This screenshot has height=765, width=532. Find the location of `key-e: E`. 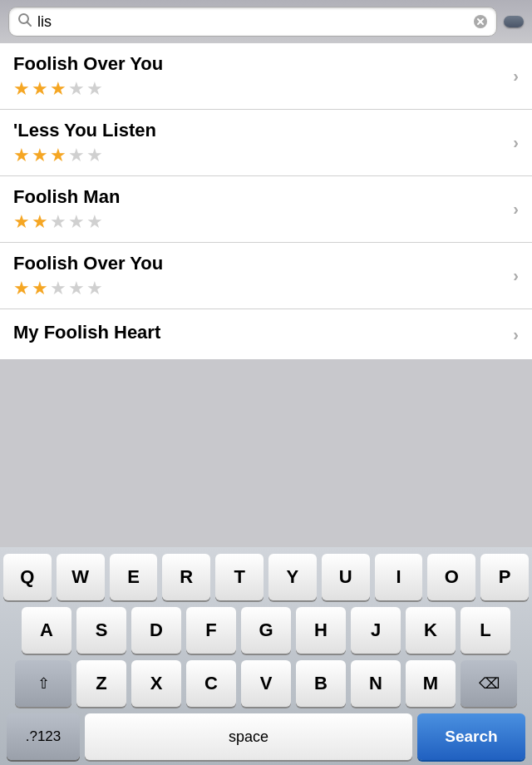

key-e: E is located at coordinates (134, 577).